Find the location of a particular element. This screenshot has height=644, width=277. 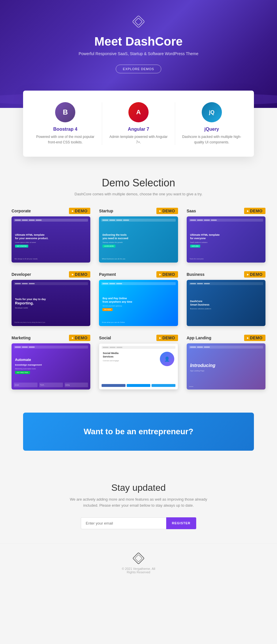

demo-label-developer: Developer is located at coordinates (21, 274).